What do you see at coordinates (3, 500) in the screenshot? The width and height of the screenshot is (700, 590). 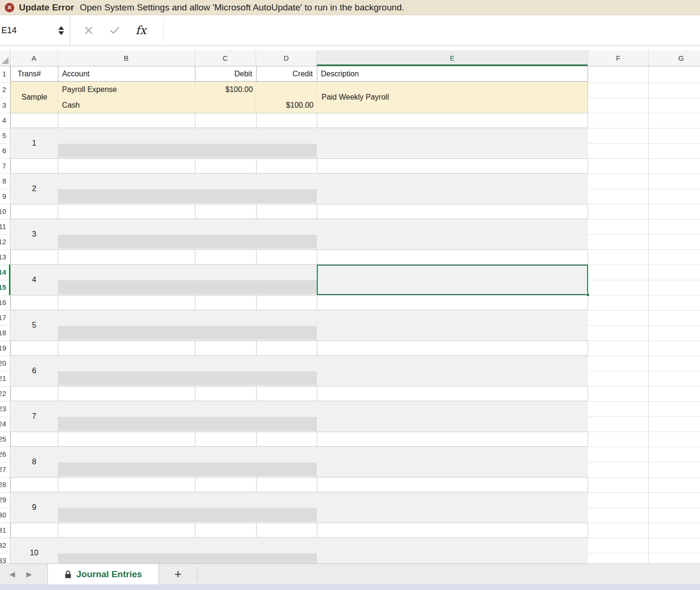 I see `row-header-29: 29` at bounding box center [3, 500].